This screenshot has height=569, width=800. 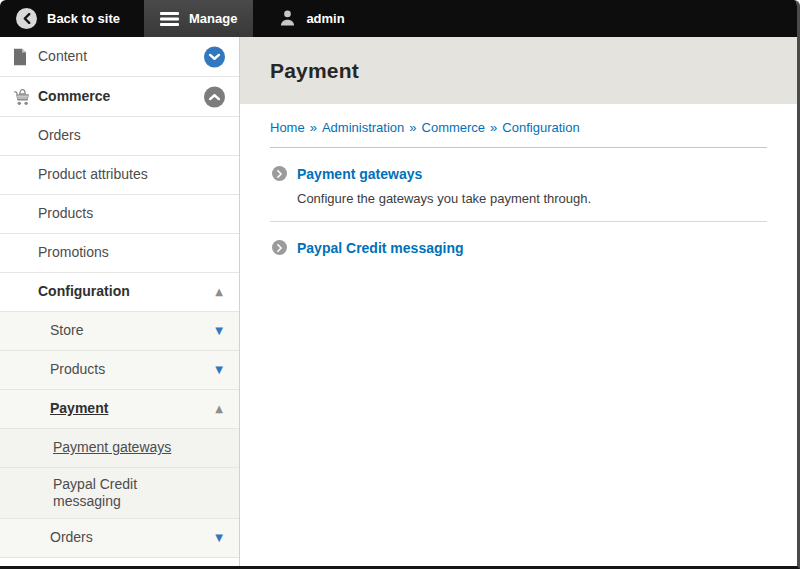 What do you see at coordinates (120, 214) in the screenshot?
I see `sidebar-item-products: Products` at bounding box center [120, 214].